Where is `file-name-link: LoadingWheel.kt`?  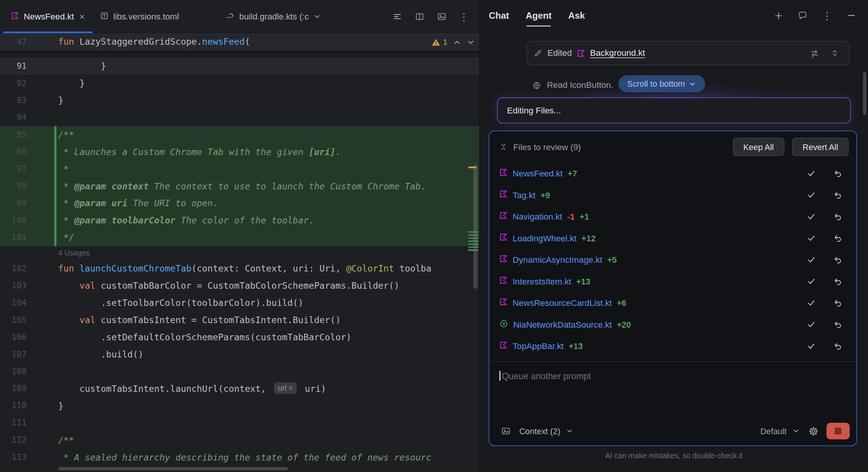 file-name-link: LoadingWheel.kt is located at coordinates (545, 238).